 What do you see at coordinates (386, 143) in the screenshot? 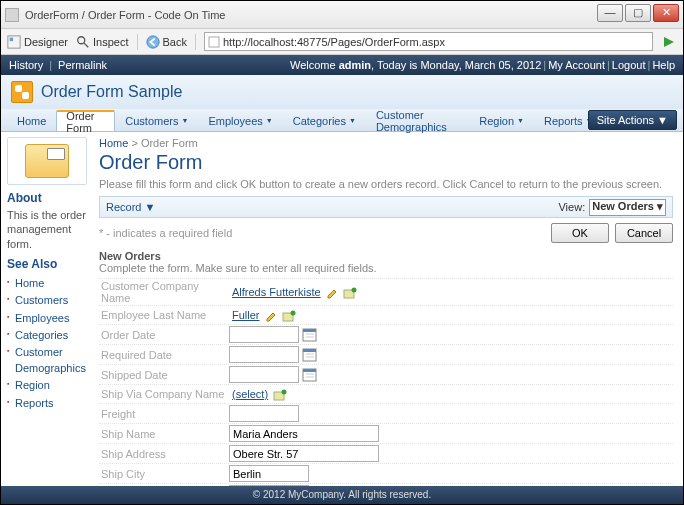
I see `breadcrumb: Home > Order Form` at bounding box center [386, 143].